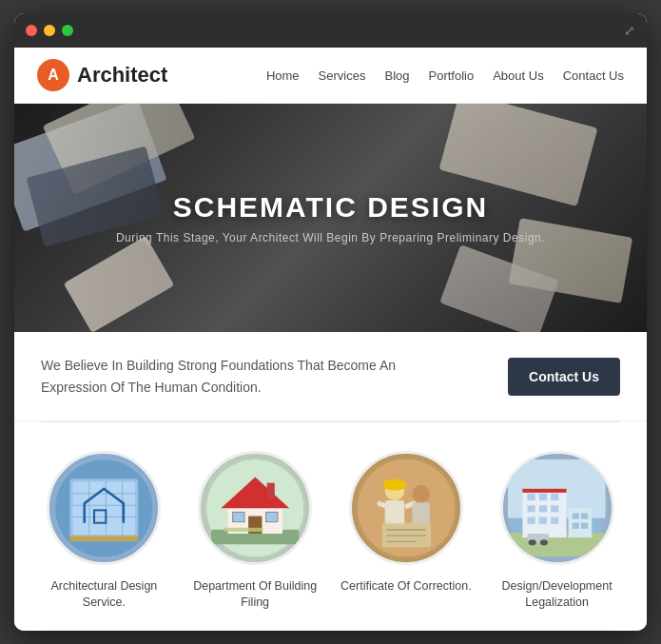 Image resolution: width=661 pixels, height=644 pixels. What do you see at coordinates (517, 76) in the screenshot?
I see `nav-about: About Us` at bounding box center [517, 76].